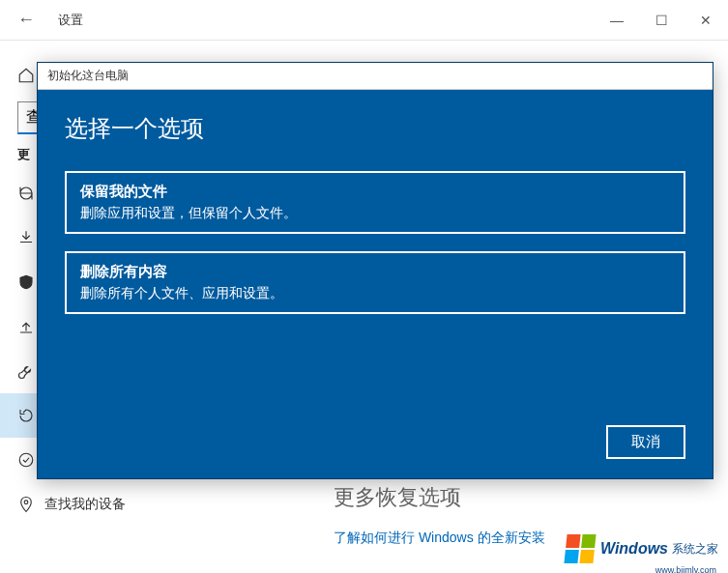 The width and height of the screenshot is (728, 573). Describe the element at coordinates (646, 443) in the screenshot. I see `modal-footer: 取消` at that location.